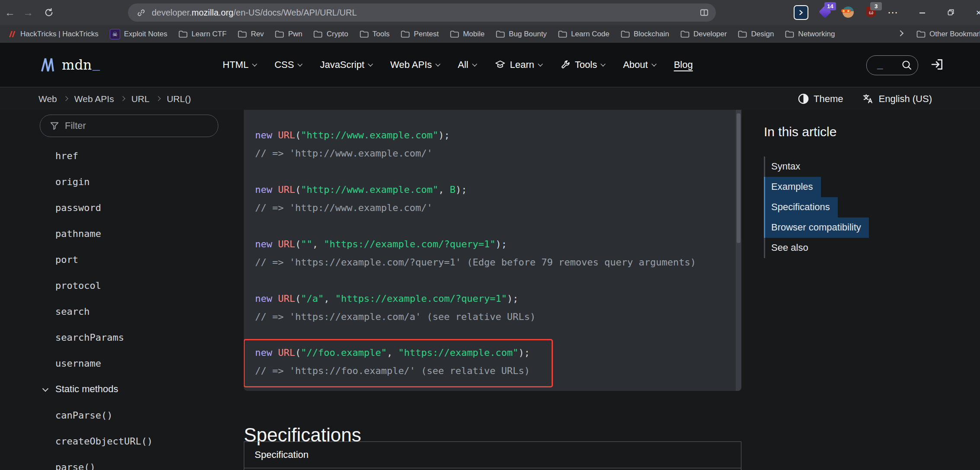  What do you see at coordinates (801, 13) in the screenshot?
I see `code-extension-icon` at bounding box center [801, 13].